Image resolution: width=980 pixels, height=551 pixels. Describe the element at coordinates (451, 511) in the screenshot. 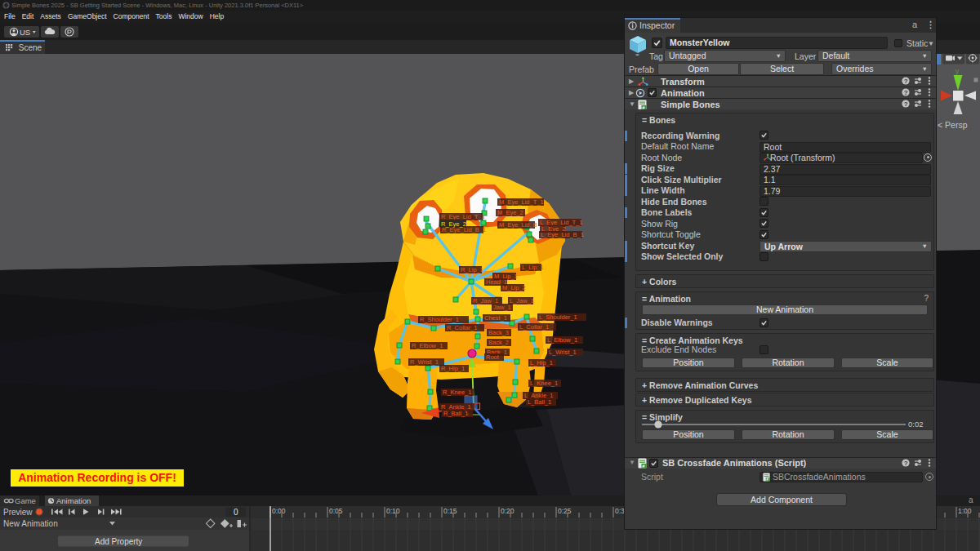

I see `svg-text: 0:15` at that location.